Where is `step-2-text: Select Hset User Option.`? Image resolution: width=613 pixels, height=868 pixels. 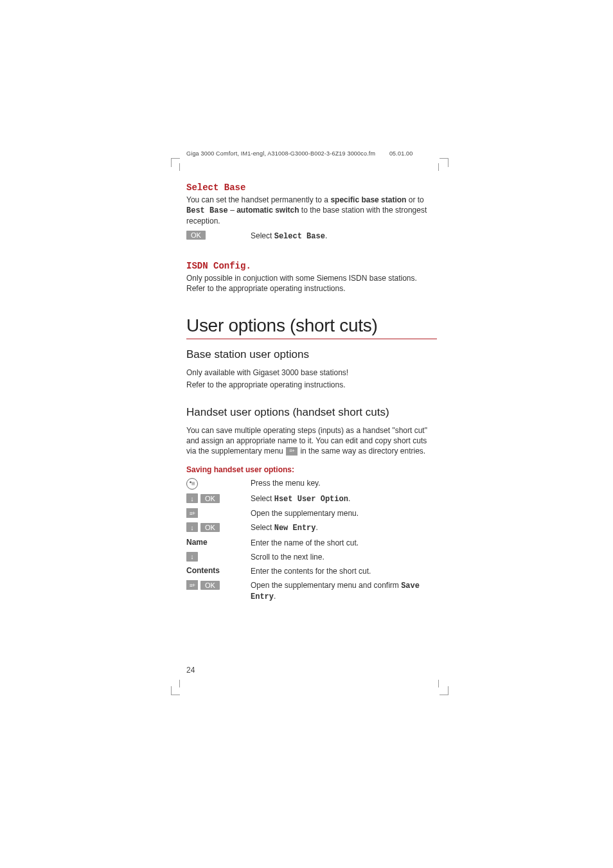 step-2-text: Select Hset User Option. is located at coordinates (344, 499).